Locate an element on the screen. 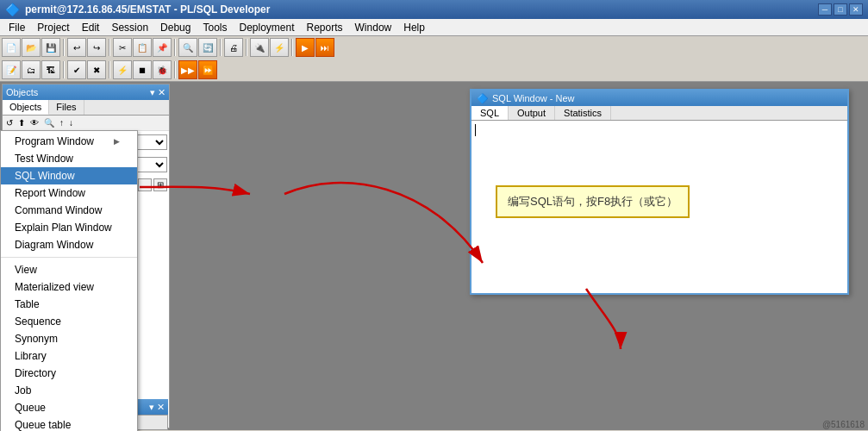  submenu-arrow: ▶ is located at coordinates (117, 141).